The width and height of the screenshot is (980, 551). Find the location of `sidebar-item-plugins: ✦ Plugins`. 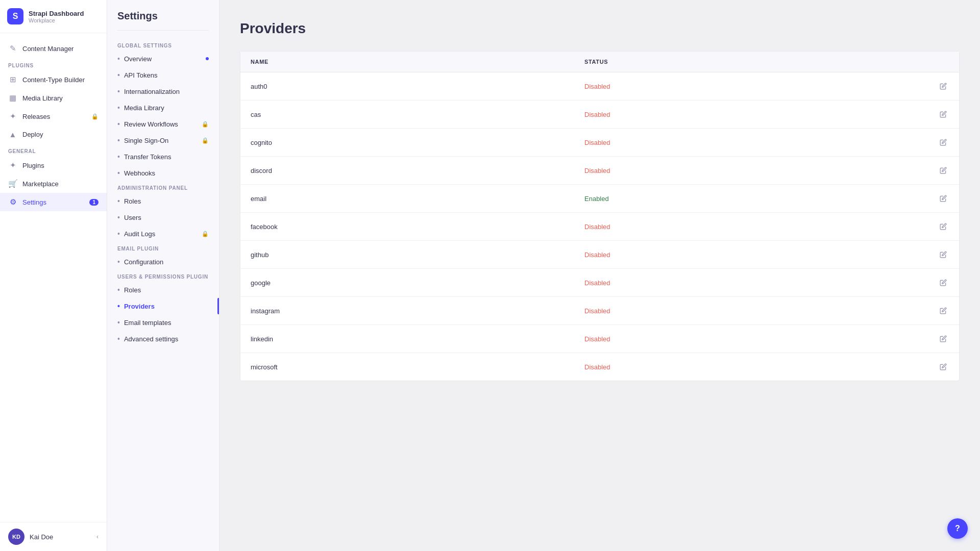

sidebar-item-plugins: ✦ Plugins is located at coordinates (53, 165).